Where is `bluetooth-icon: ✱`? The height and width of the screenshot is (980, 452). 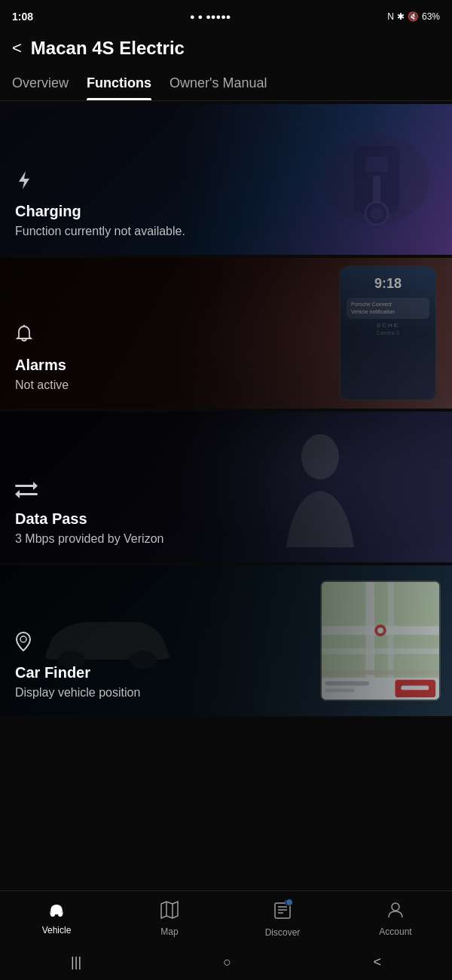
bluetooth-icon: ✱ is located at coordinates (401, 17).